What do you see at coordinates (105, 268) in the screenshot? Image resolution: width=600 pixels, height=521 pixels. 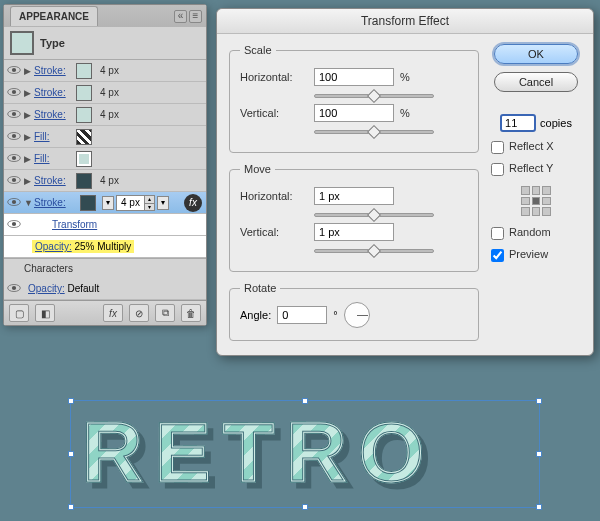 I see `characters-row: Characters` at bounding box center [105, 268].